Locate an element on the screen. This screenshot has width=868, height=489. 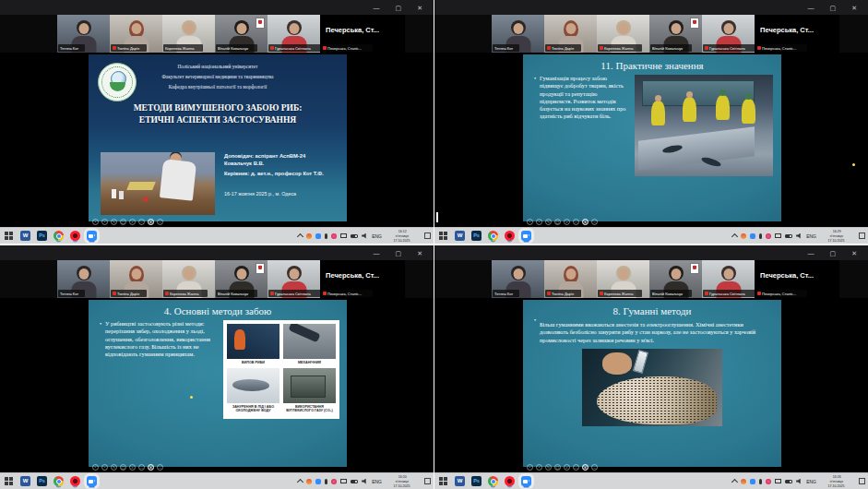
taskbar-clock: 16:12п'ятниця17.10.2025 is located at coordinates (402, 236).